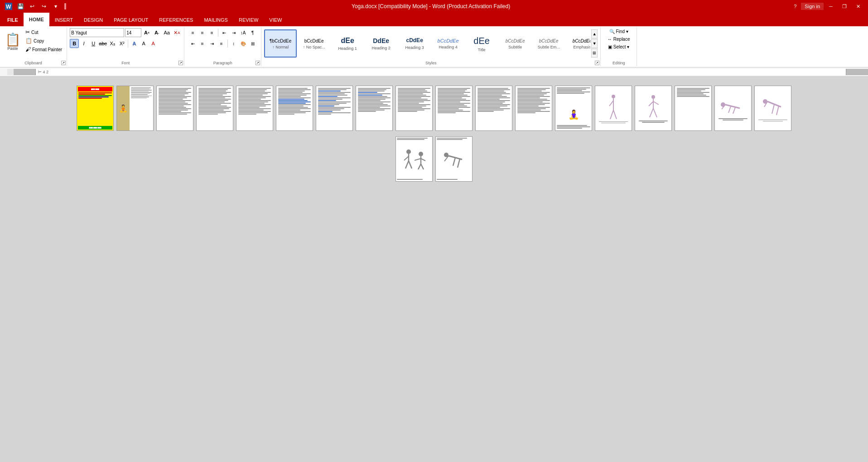  Describe the element at coordinates (95, 108) in the screenshot. I see `page-thumb-1: ████ ████ ████ ████ ████` at that location.